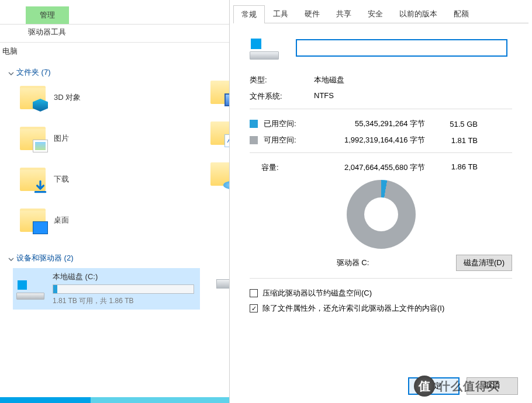  Describe the element at coordinates (61, 220) in the screenshot. I see `folder-label: 桌面` at that location.